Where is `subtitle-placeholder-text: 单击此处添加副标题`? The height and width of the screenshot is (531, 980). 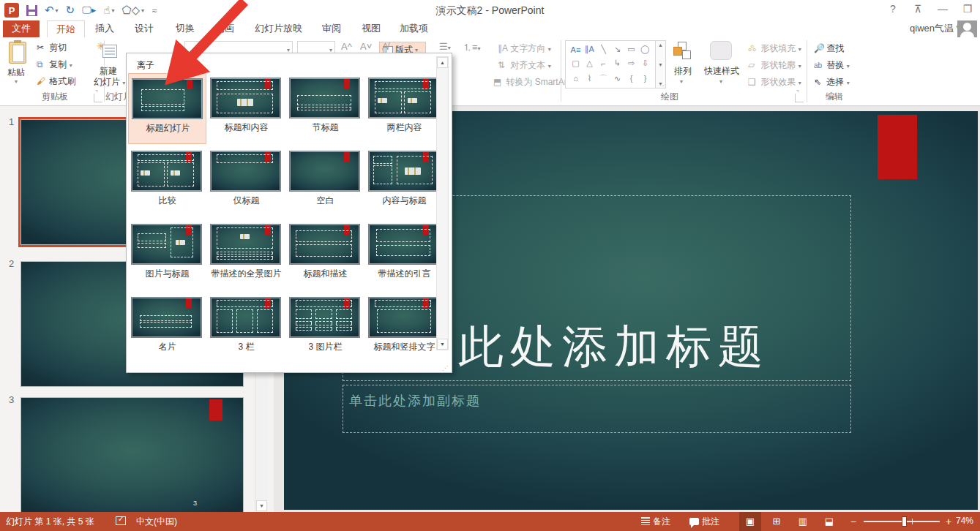 subtitle-placeholder-text: 单击此处添加副标题 is located at coordinates (415, 401).